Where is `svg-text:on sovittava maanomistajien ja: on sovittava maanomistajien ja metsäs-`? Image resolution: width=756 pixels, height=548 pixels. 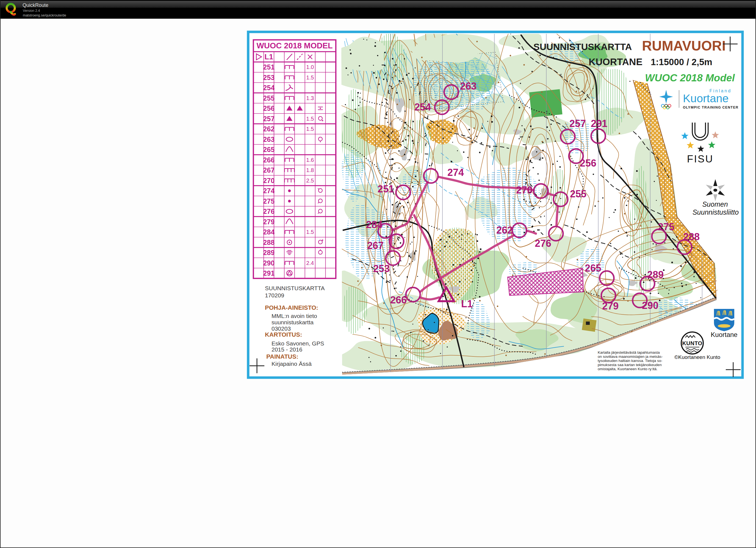
svg-text:on sovittava maanomistajien ja: on sovittava maanomistajien ja metsäs- is located at coordinates (630, 357).